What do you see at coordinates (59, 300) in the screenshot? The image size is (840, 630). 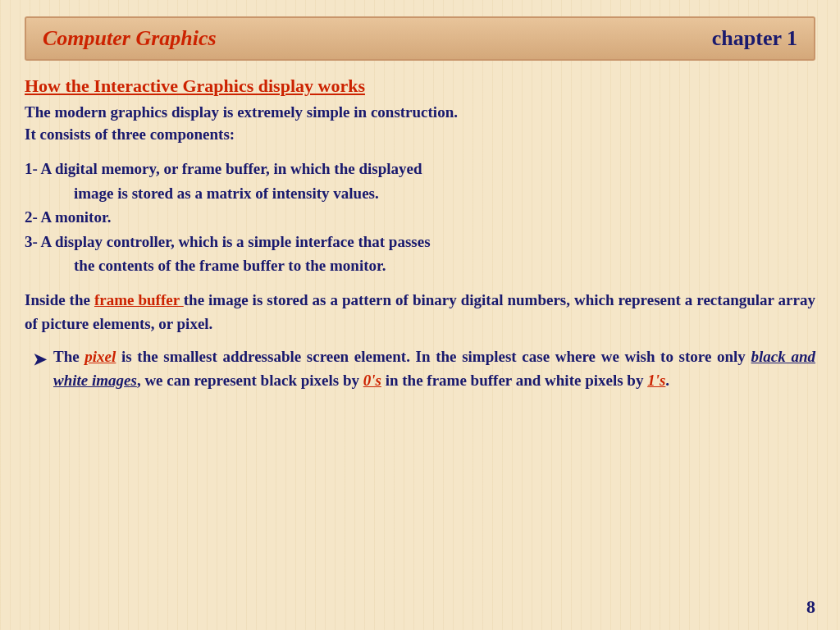 I see `frame-buffer-text-before: Inside the` at bounding box center [59, 300].